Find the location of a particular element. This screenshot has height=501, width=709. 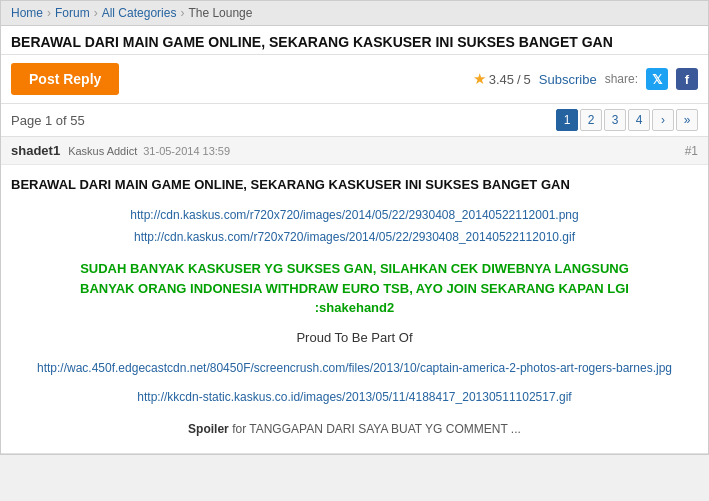

page-info: Page 1 of 55 is located at coordinates (284, 120).